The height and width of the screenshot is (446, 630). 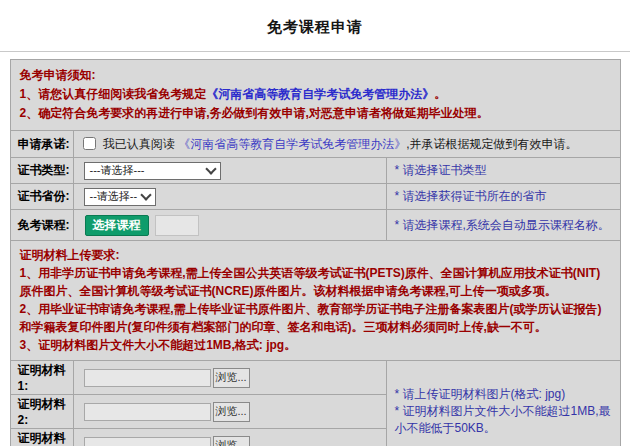 I want to click on commitment-row: 申请承诺: 我已认真阅读 《河南省高等教育自学考试免考管理办法》,并承诺根据规定…, so click(x=315, y=144).